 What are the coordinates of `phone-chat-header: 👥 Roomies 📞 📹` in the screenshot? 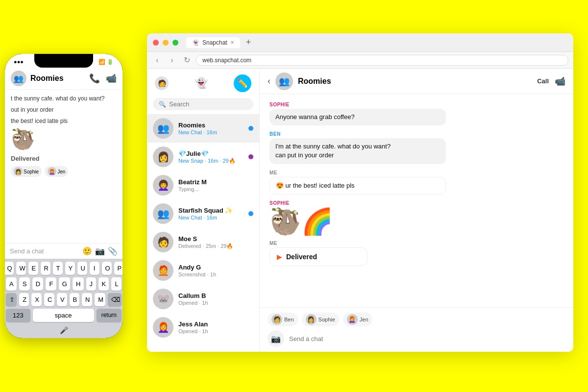 It's located at (64, 78).